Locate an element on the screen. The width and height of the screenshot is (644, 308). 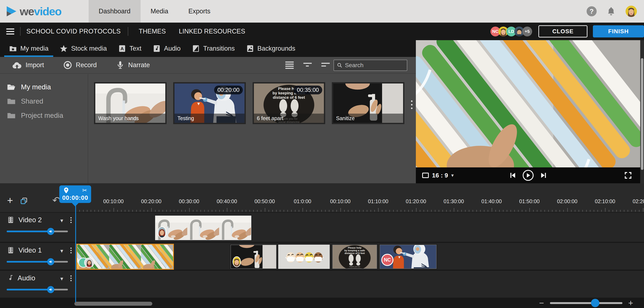
linked-resources-link: LINKED RESOURCES is located at coordinates (212, 31).